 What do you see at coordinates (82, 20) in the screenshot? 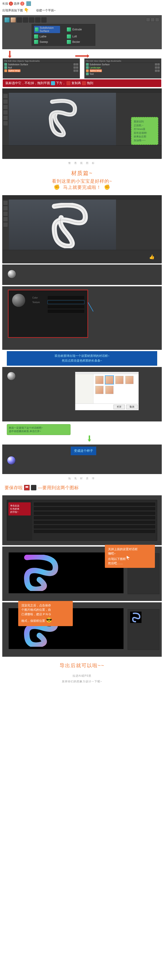
I see `top-toolbar` at bounding box center [82, 20].